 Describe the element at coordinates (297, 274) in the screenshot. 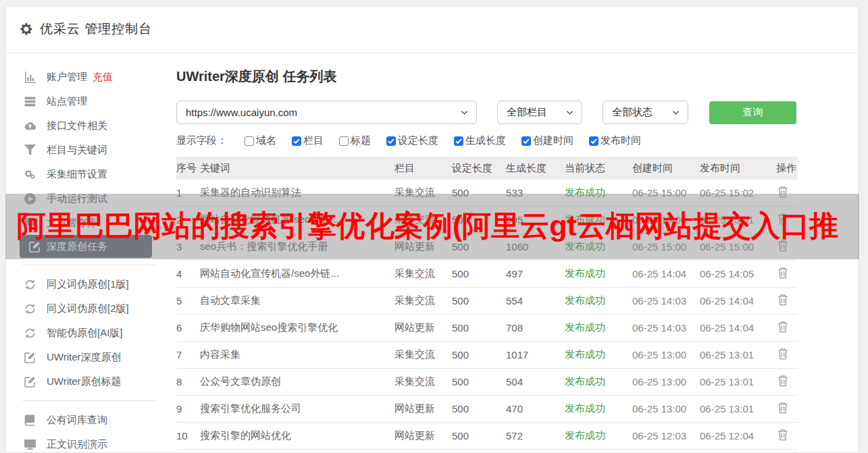

I see `keyword: 网站自动化宣传机器/seo外链...` at that location.